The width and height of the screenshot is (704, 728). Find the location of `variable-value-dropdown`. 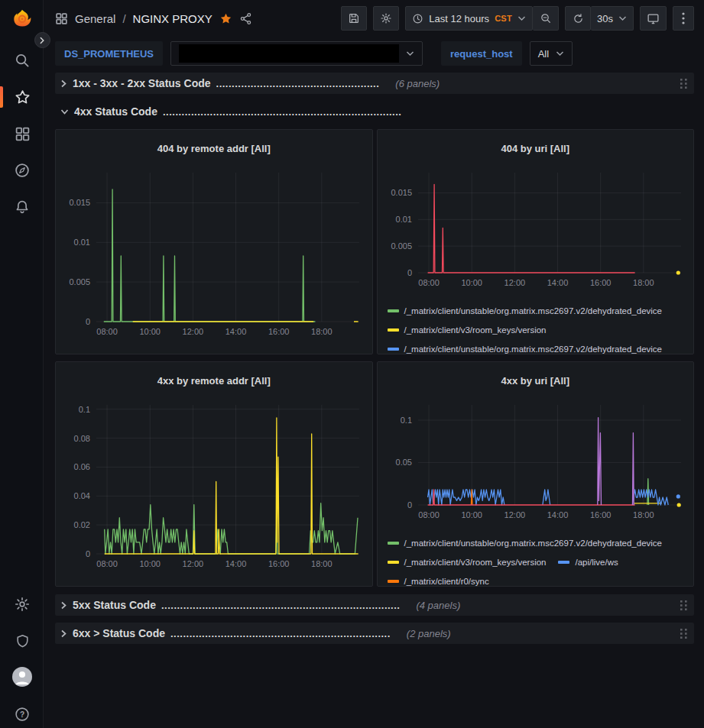

variable-value-dropdown is located at coordinates (297, 53).